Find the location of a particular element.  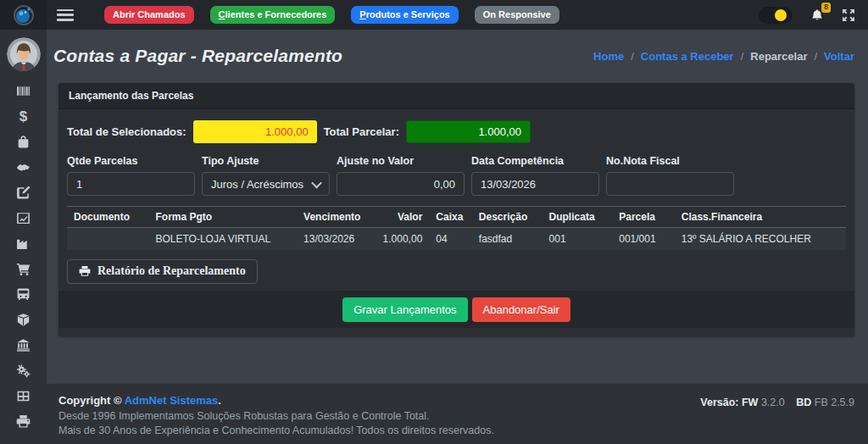

abrir-chamados-button: Abrir Chamados is located at coordinates (149, 14).